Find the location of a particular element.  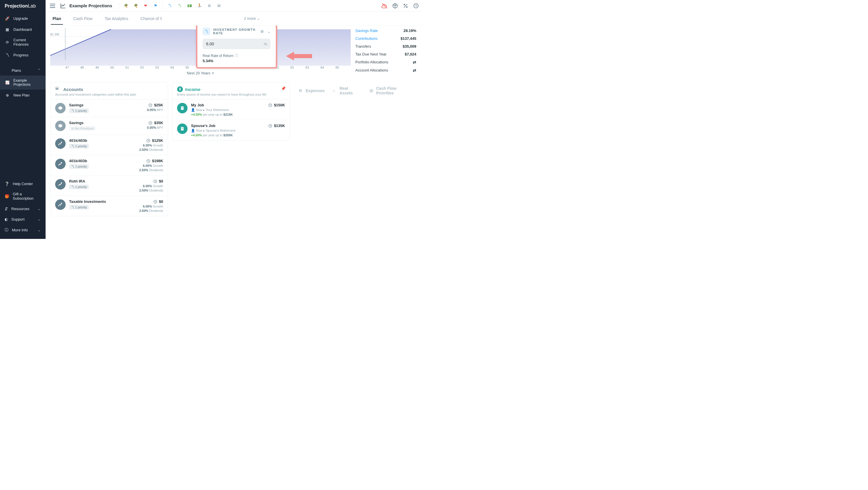

tab-tax-analytics: Tax Analytics is located at coordinates (117, 19).